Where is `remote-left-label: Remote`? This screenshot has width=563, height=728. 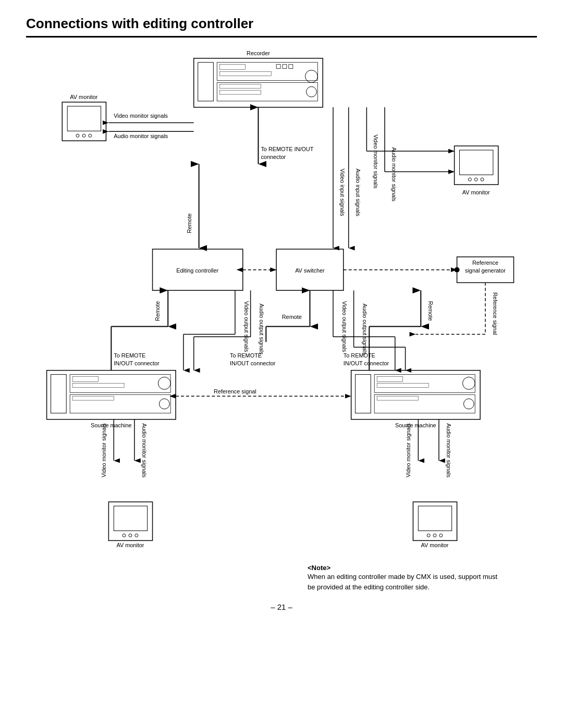 remote-left-label: Remote is located at coordinates (189, 224).